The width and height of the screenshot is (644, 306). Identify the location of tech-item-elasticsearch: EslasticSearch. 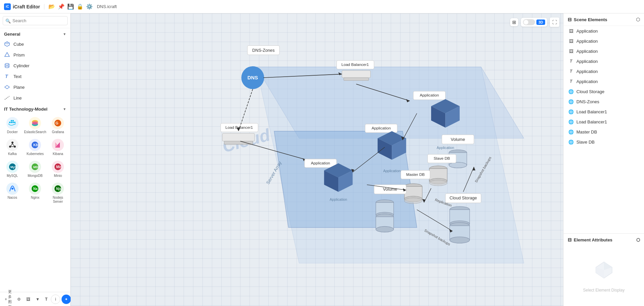
(35, 126).